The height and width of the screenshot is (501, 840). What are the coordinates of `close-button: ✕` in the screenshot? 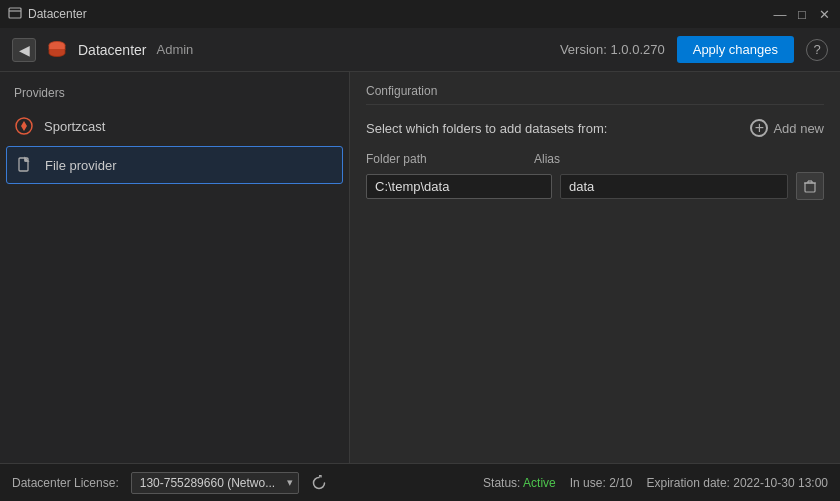 It's located at (824, 14).